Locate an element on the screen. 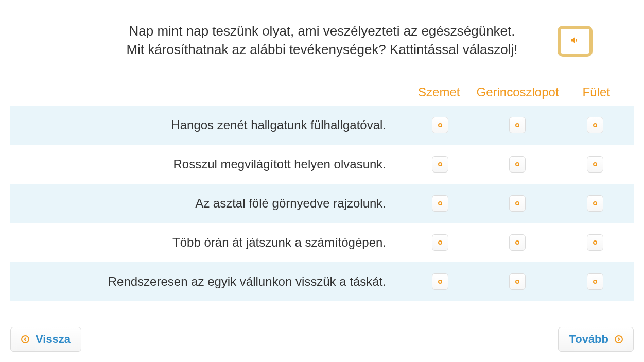 The width and height of the screenshot is (644, 362). row-label-1: Hangos zenét hallgatunk fülhallgatóval. is located at coordinates (206, 125).